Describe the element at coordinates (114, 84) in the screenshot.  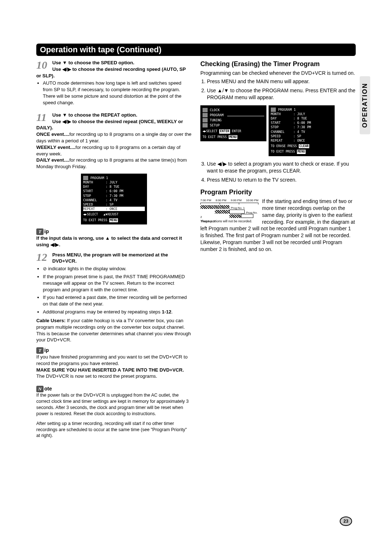
I see `step-10: 10 Use ▼ to choose the SPEED option. Use…` at that location.